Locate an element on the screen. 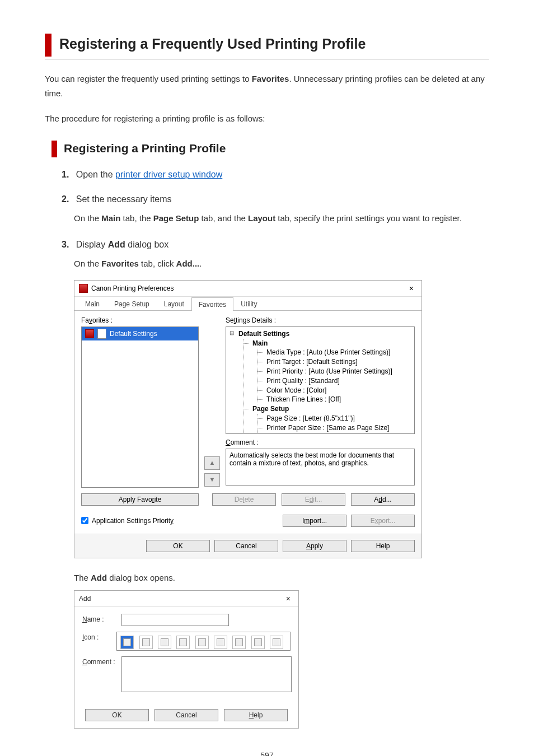 The width and height of the screenshot is (534, 756). tree-group-pagesetup-label: Page Setup is located at coordinates (271, 409).